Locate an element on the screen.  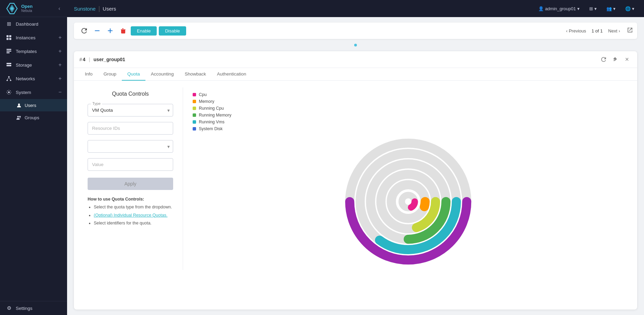
legend-cpu: Cpu is located at coordinates (408, 95).